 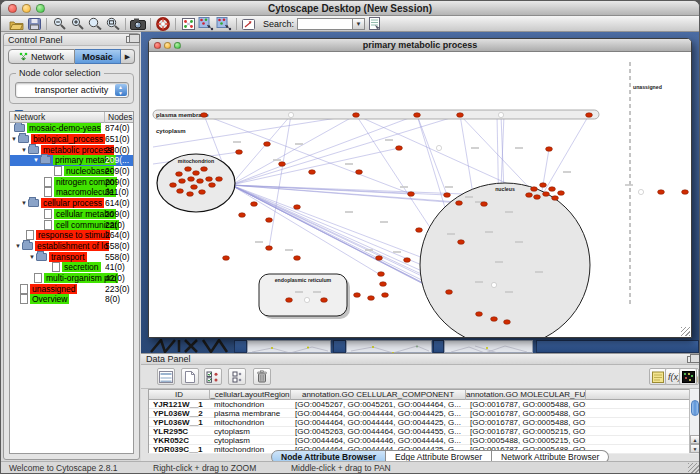 I want to click on save-icon, so click(x=34, y=24).